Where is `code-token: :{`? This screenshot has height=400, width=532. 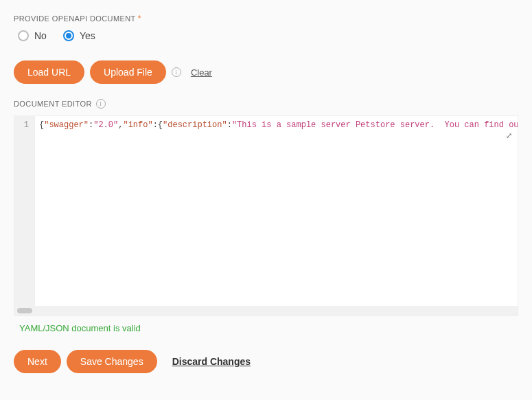
code-token: :{ is located at coordinates (158, 125).